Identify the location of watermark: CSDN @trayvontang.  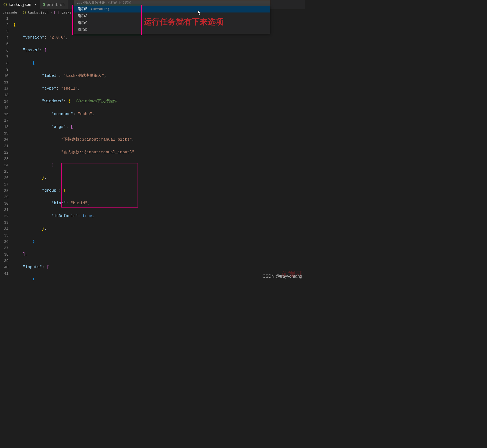
(282, 276).